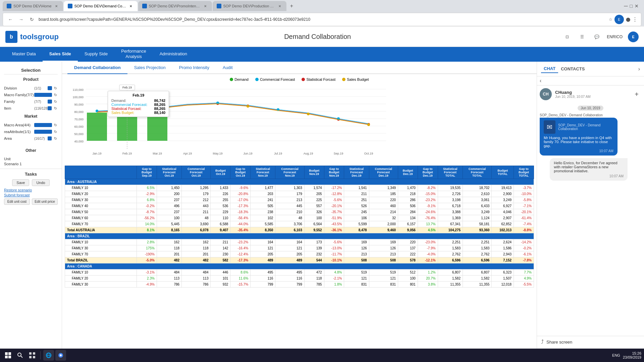  Describe the element at coordinates (32, 355) in the screenshot. I see `task-view-button` at that location.